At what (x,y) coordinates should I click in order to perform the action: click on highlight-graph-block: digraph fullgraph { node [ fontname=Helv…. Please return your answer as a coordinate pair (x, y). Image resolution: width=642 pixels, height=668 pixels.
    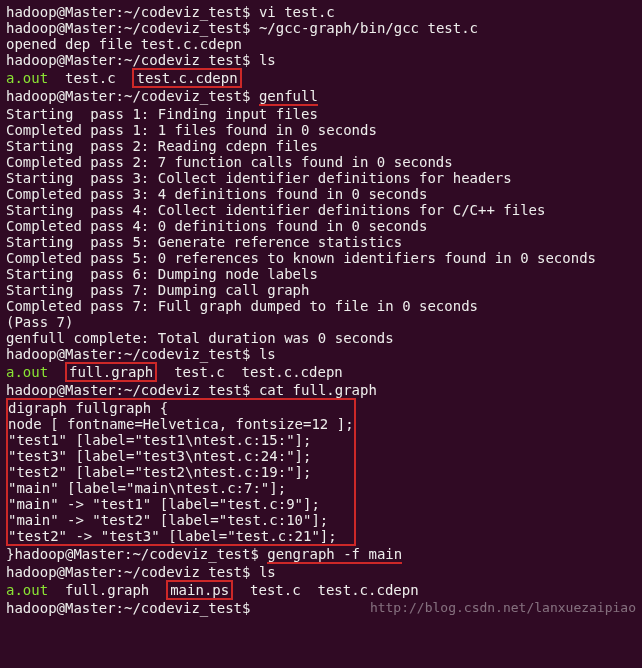
    Looking at the image, I should click on (181, 472).